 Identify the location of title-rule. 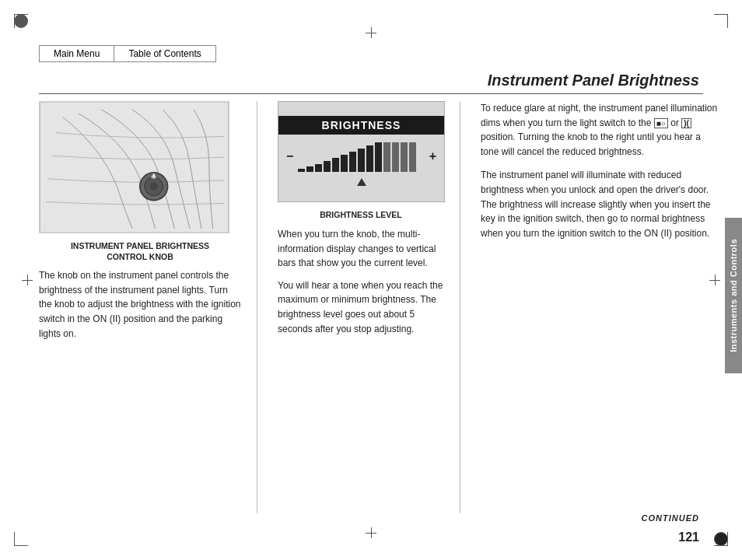
(371, 93).